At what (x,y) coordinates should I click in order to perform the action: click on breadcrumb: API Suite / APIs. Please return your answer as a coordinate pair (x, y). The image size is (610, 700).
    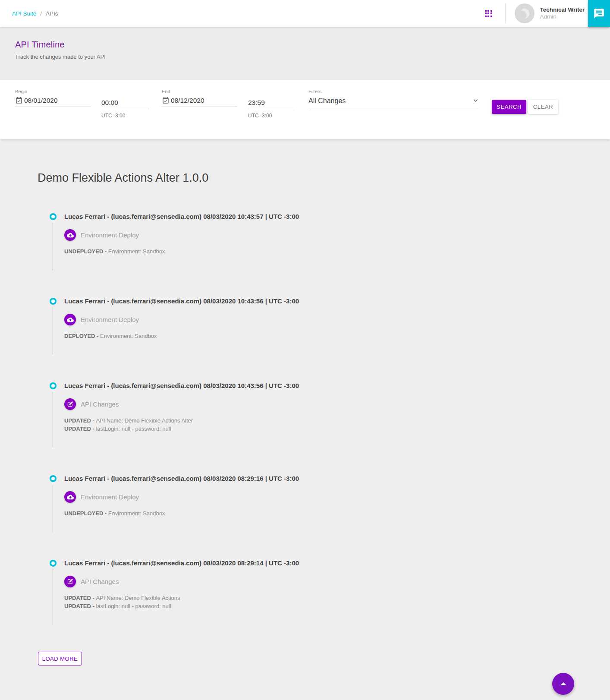
    Looking at the image, I should click on (35, 14).